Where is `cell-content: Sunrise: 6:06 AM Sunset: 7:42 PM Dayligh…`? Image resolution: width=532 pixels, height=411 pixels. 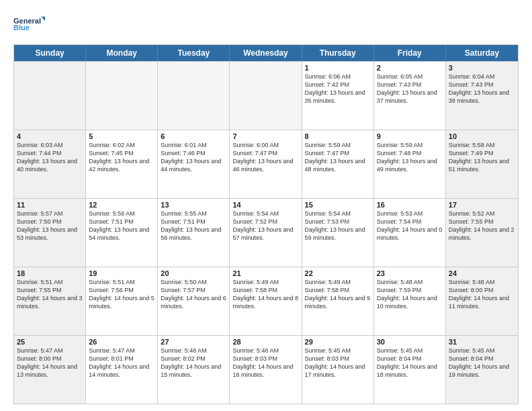
cell-content: Sunrise: 6:06 AM Sunset: 7:42 PM Dayligh… is located at coordinates (338, 89).